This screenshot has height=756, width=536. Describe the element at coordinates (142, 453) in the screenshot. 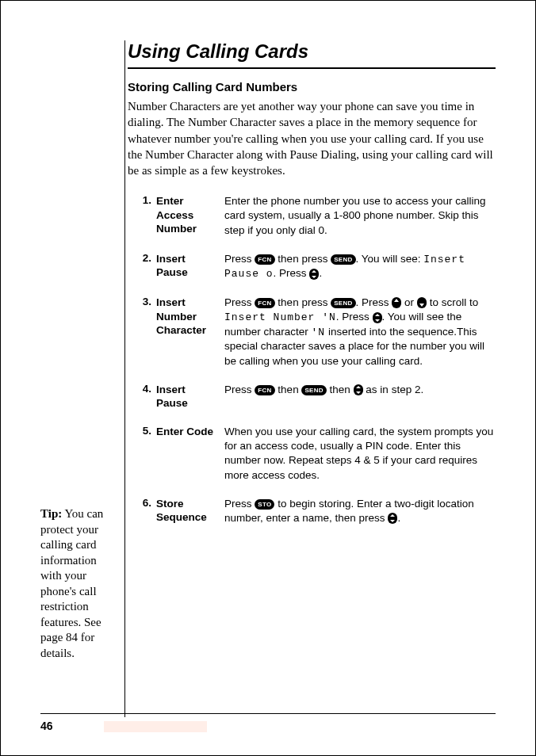

I see `step-number: 5.` at that location.